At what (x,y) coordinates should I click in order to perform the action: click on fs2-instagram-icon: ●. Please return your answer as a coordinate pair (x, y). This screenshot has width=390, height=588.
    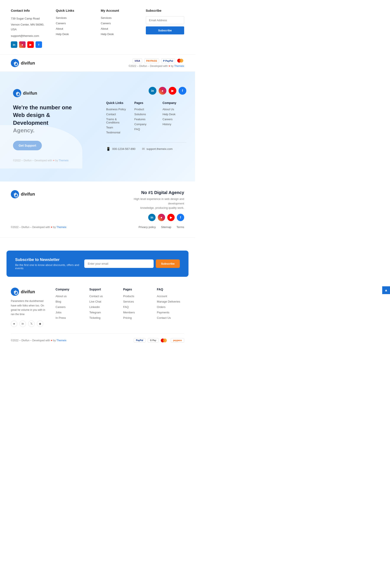
    Looking at the image, I should click on (163, 91).